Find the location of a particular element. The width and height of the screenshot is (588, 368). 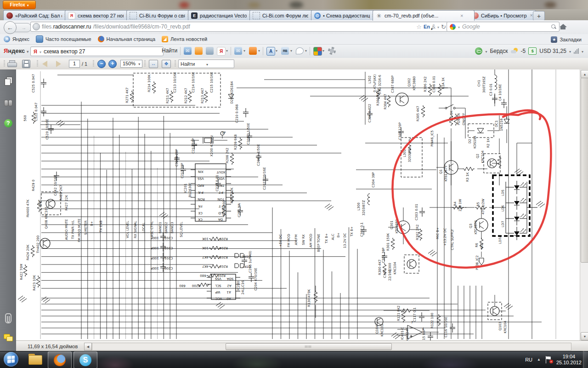

site-globe-icon is located at coordinates (36, 27).